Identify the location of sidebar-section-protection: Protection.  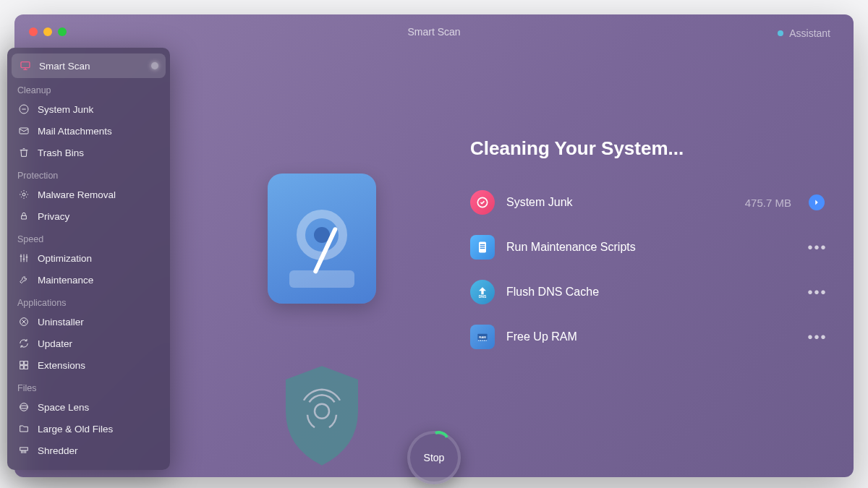
(88, 174).